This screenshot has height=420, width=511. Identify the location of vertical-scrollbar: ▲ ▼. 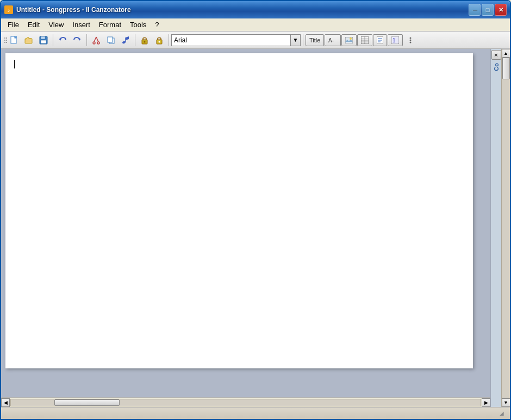
(506, 228).